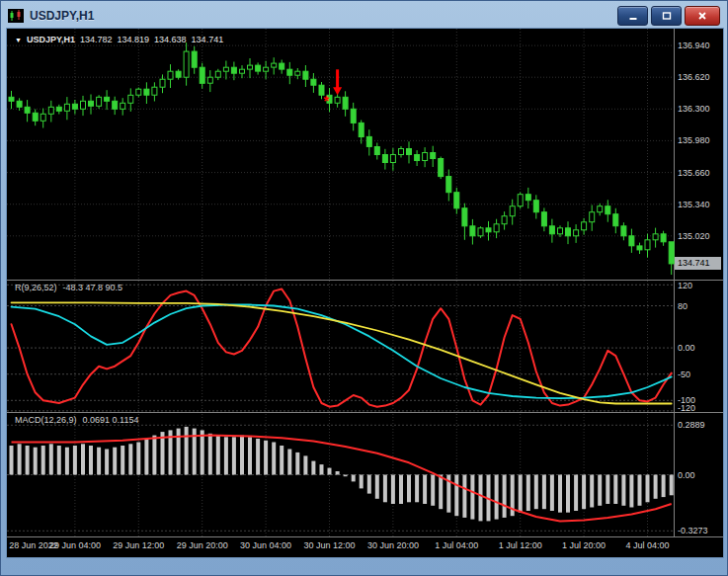 The image size is (728, 576). What do you see at coordinates (77, 420) in the screenshot?
I see `macd-label: MACD(12,26,9) 0.0691 0.1154` at bounding box center [77, 420].